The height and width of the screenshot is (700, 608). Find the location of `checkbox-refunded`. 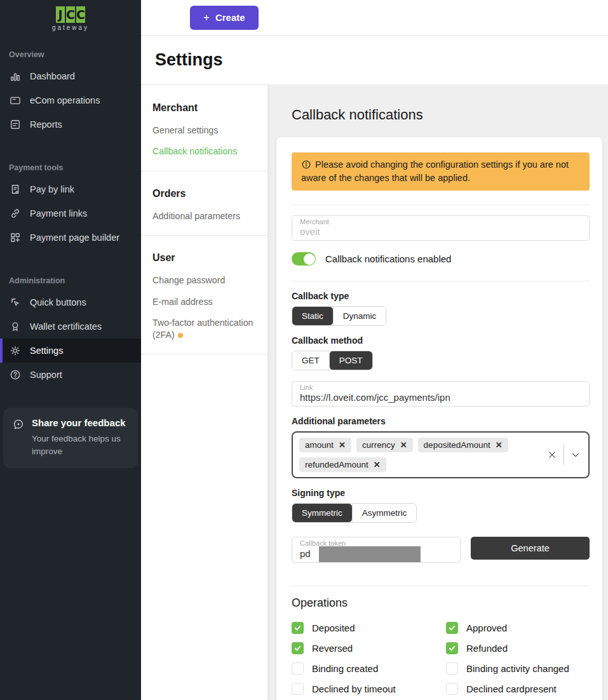

checkbox-refunded is located at coordinates (452, 648).